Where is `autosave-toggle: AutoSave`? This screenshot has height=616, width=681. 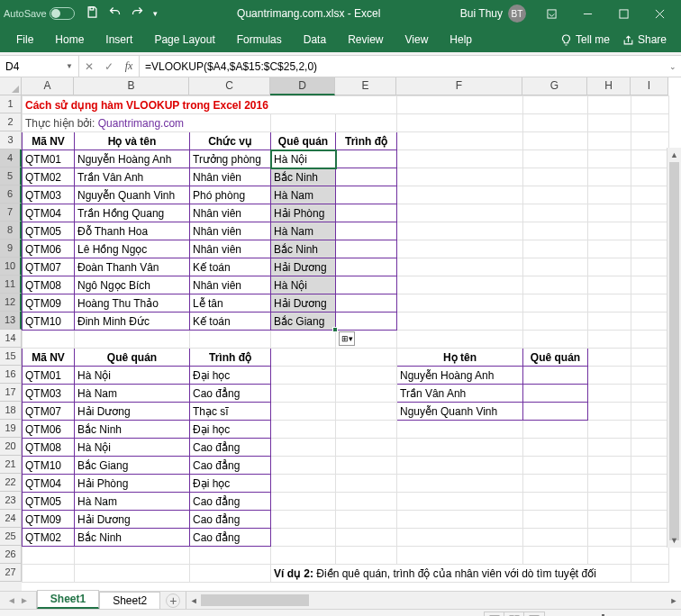 autosave-toggle: AutoSave is located at coordinates (40, 14).